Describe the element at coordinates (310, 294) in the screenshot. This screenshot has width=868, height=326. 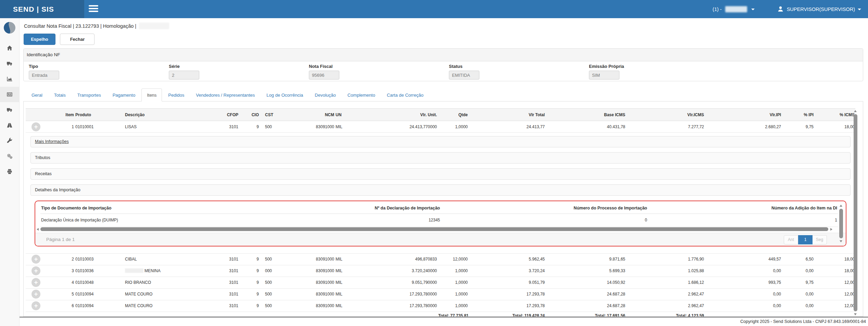
I see `cell-ncm: 83091000` at that location.